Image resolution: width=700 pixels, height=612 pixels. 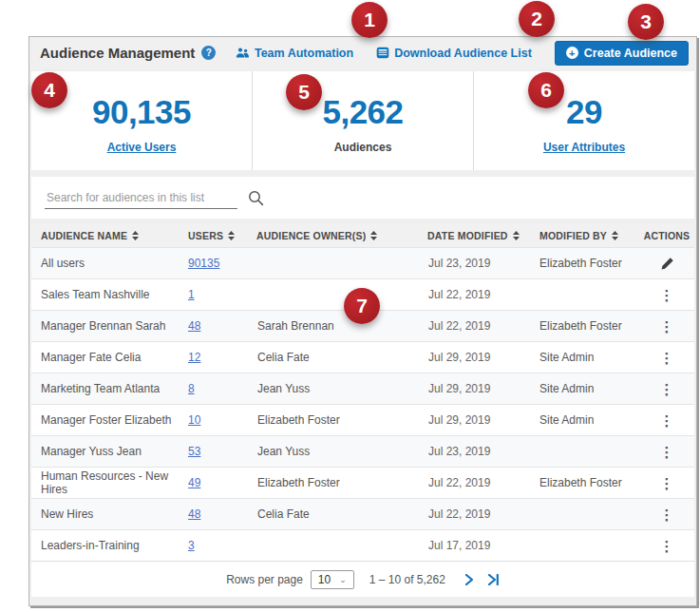 I want to click on search-card, so click(x=363, y=198).